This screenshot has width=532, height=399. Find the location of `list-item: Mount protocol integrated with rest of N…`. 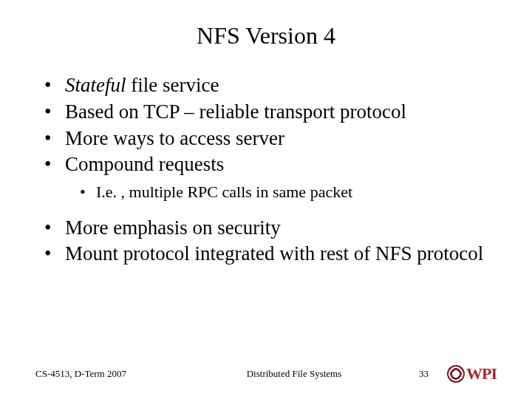

list-item: Mount protocol integrated with rest of N… is located at coordinates (270, 254).